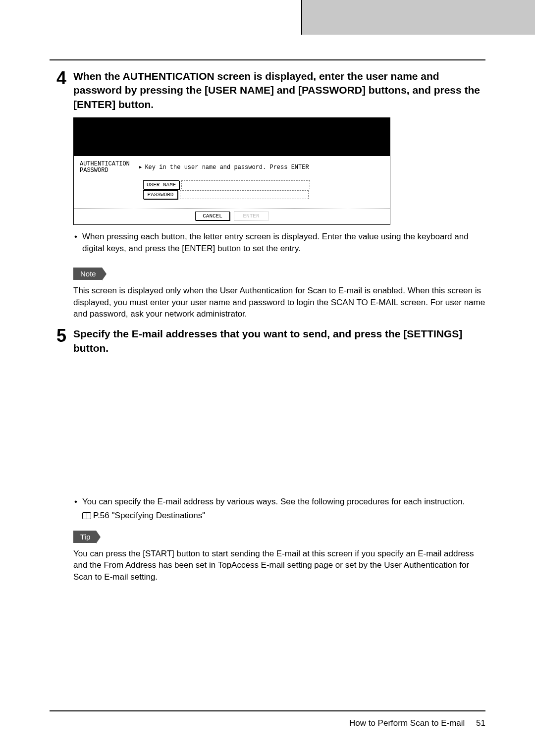 Image resolution: width=535 pixels, height=756 pixels. What do you see at coordinates (87, 516) in the screenshot?
I see `book-icon` at bounding box center [87, 516].